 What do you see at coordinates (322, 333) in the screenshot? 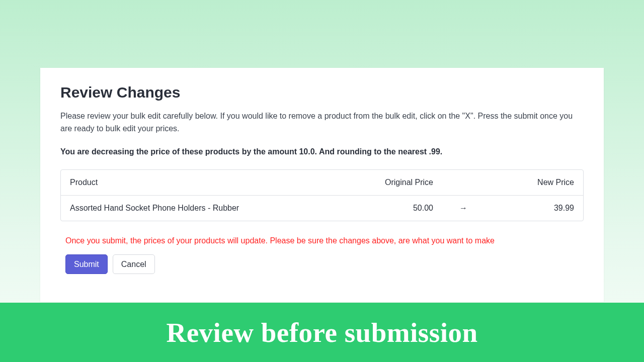
I see `banner-text: Review before submission` at bounding box center [322, 333].